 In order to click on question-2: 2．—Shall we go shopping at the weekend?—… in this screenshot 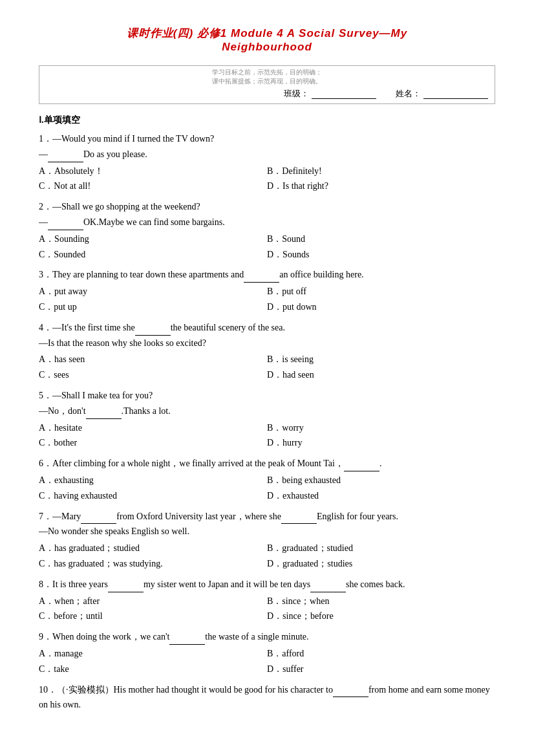, I will do `click(267, 230)`.